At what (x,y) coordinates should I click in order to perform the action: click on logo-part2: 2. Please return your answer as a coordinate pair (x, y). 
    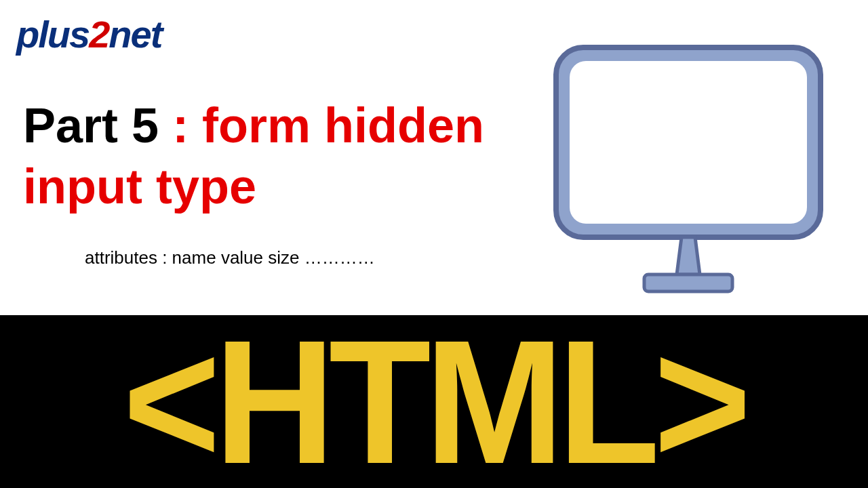
    Looking at the image, I should click on (99, 34).